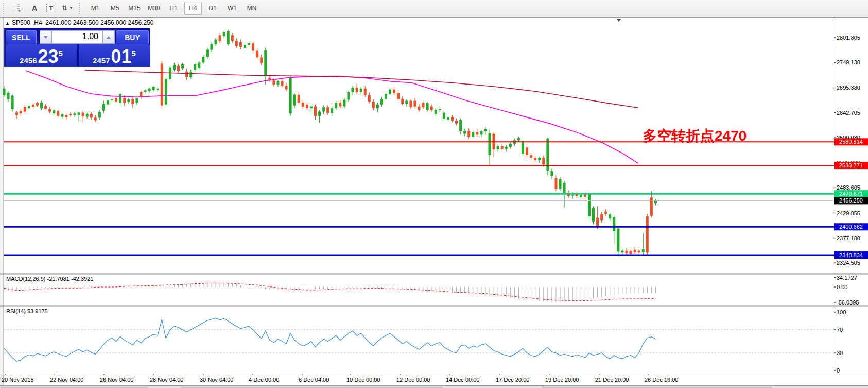 This screenshot has height=388, width=868. I want to click on volume-decrease-button, so click(46, 37).